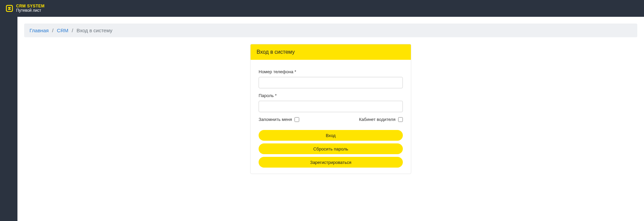  I want to click on password-field-group: Пароль *, so click(331, 103).